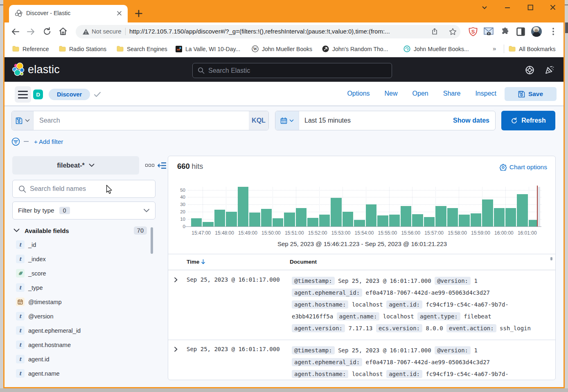 Image resolution: width=568 pixels, height=392 pixels. I want to click on bookmark-star-icon, so click(453, 32).